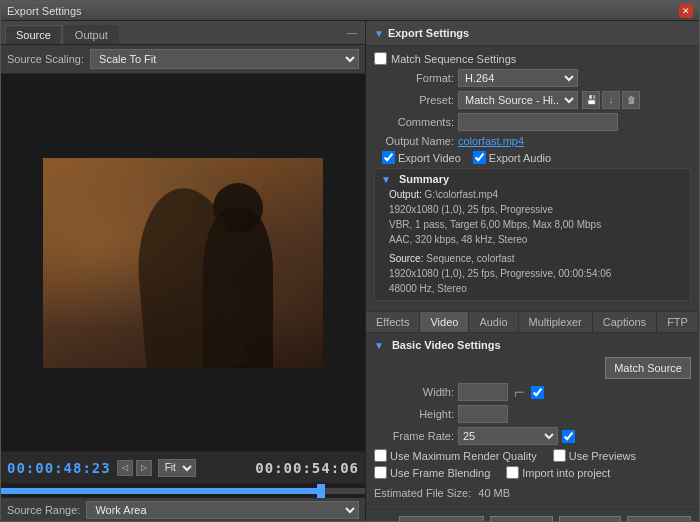 Image resolution: width=700 pixels, height=522 pixels. What do you see at coordinates (183, 491) in the screenshot?
I see `scrubber-track` at bounding box center [183, 491].